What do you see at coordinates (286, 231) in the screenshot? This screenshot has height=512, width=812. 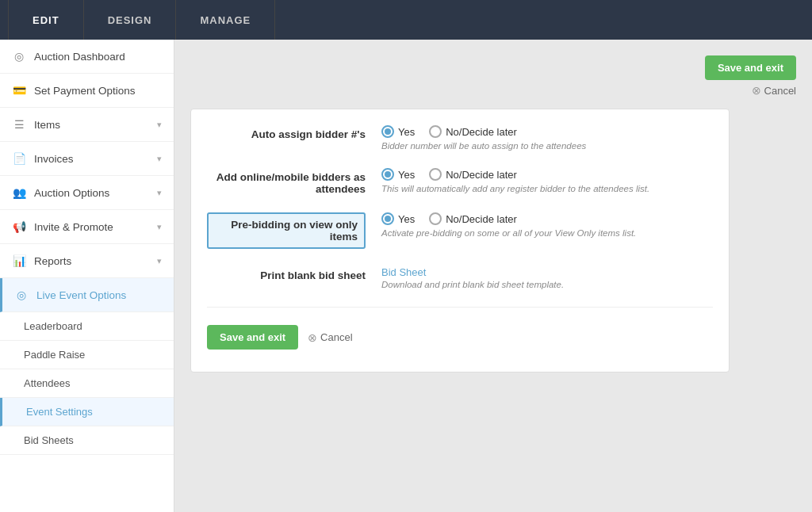 I see `label-pre-bidding: Pre-bidding on view only items` at bounding box center [286, 231].